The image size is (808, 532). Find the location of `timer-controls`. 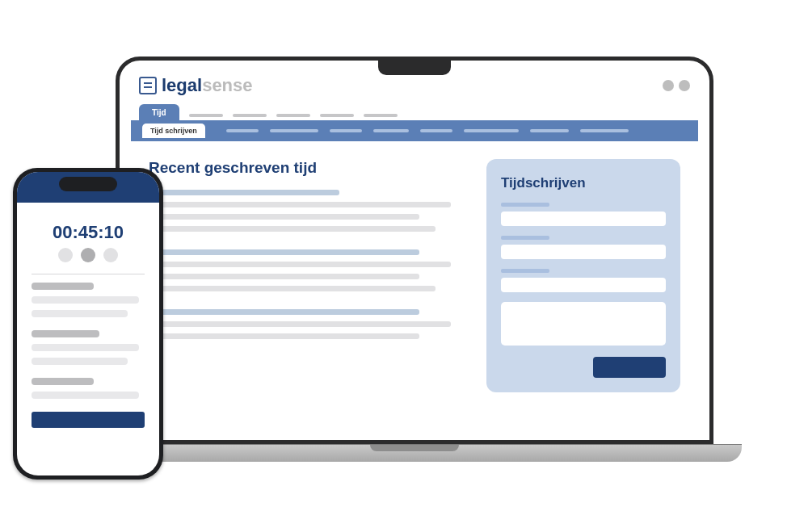

timer-controls is located at coordinates (88, 255).